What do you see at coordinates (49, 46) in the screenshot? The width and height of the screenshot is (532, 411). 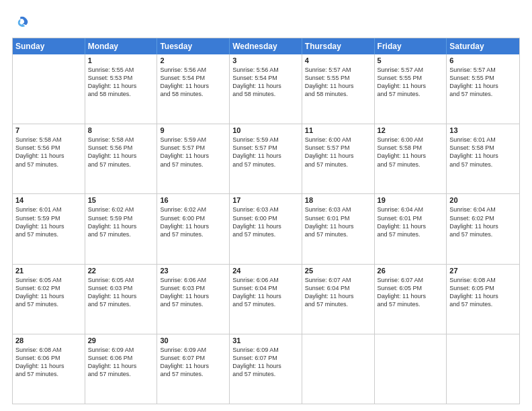 I see `day-header-sunday: Sunday` at bounding box center [49, 46].